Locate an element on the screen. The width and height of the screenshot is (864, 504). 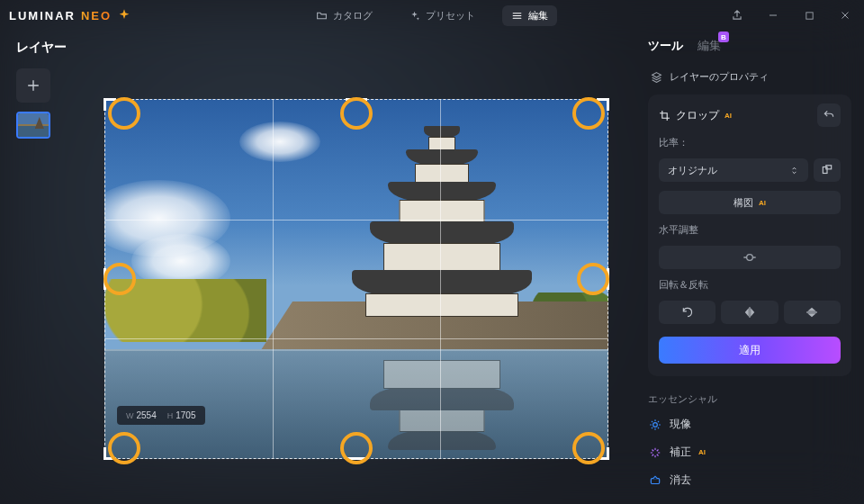
nav-catalog: カタログ is located at coordinates (344, 16).